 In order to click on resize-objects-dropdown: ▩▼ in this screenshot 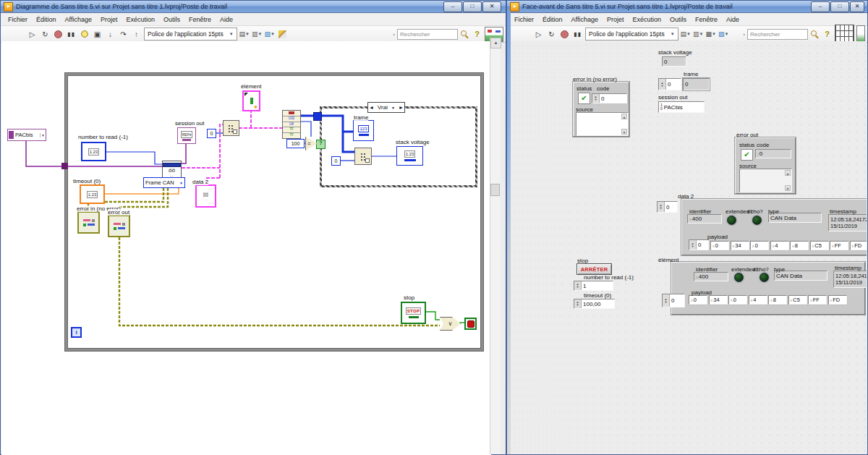, I will do `click(711, 34)`.